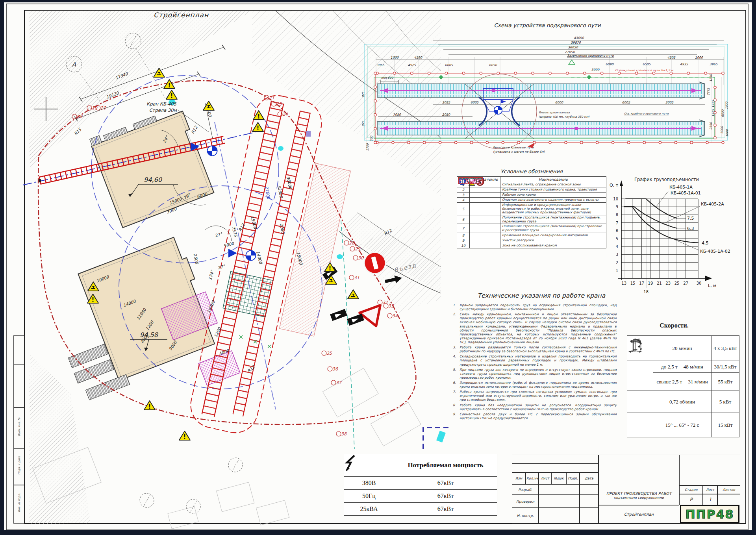  I want to click on scheme-label-fence: Ограждение кранового пути h=1,2 м, so click(644, 70).